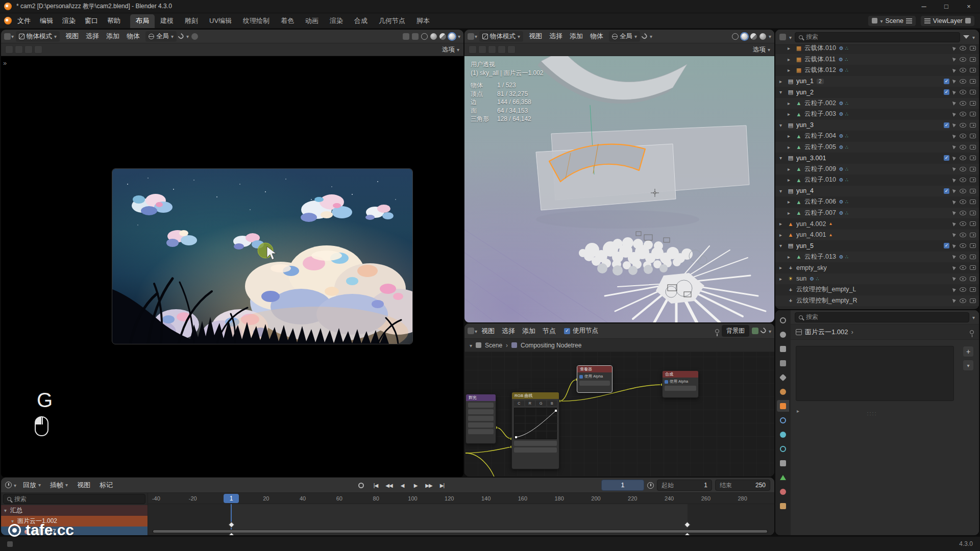 The width and height of the screenshot is (980, 551). I want to click on viewport-menu-item: 物体, so click(133, 36).